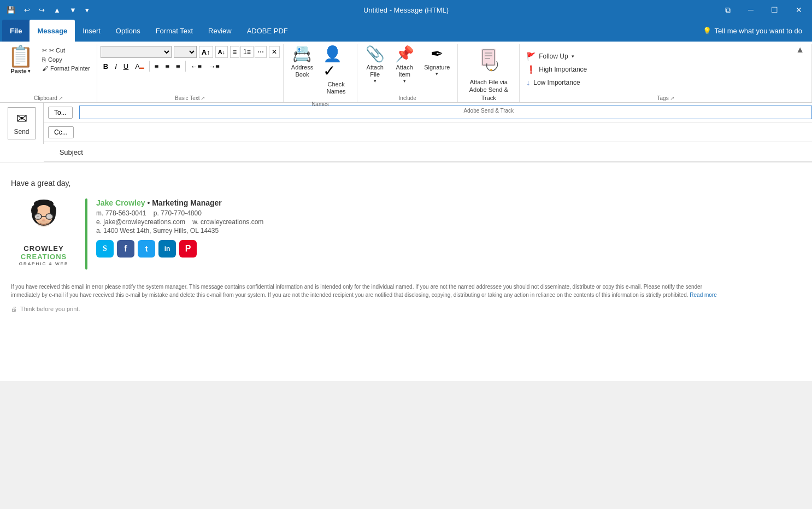 The height and width of the screenshot is (509, 812). What do you see at coordinates (190, 52) in the screenshot?
I see `font-row: A↑ A↓ ≡ 1≡ ⋯ ✕` at bounding box center [190, 52].